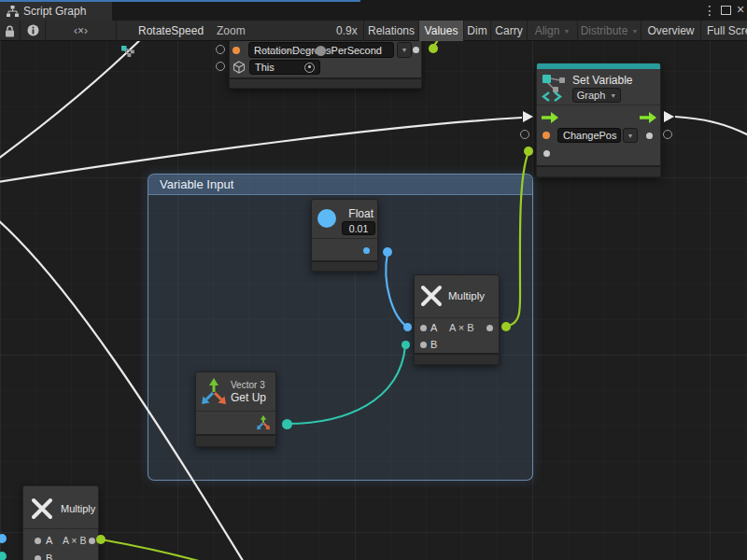 This screenshot has height=560, width=747. Describe the element at coordinates (340, 185) in the screenshot. I see `group-header: Variable Input` at that location.